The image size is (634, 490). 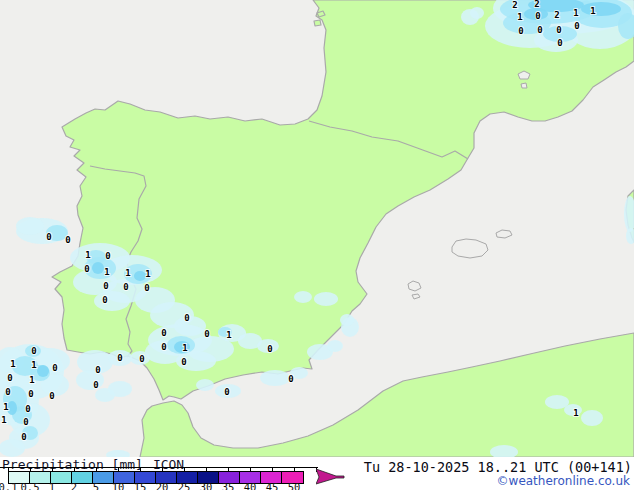 I want to click on model-name: ICON, so click(x=168, y=464).